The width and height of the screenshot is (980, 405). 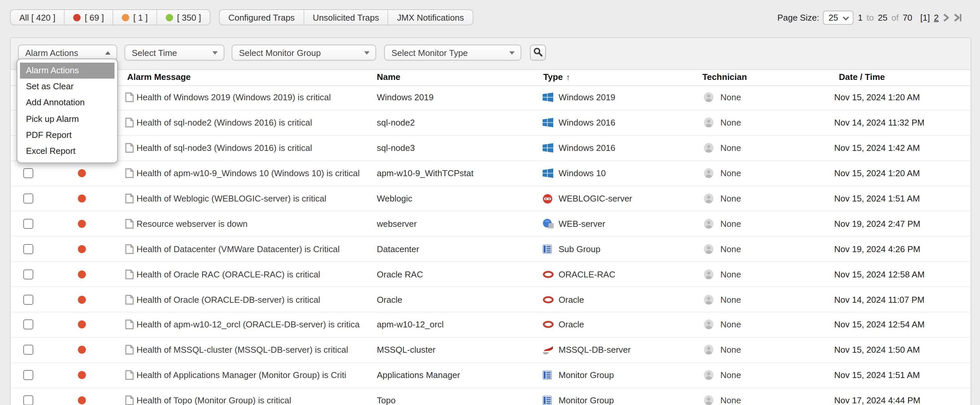 What do you see at coordinates (238, 249) in the screenshot?
I see `alarm-message: Health of Datacenter (VMWare Datacenter)…` at bounding box center [238, 249].